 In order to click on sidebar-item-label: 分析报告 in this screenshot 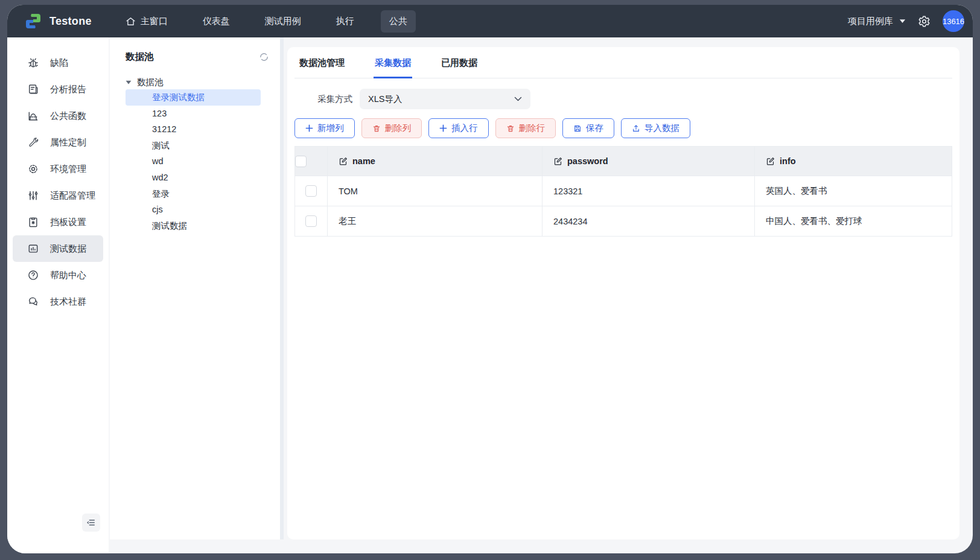, I will do `click(68, 89)`.